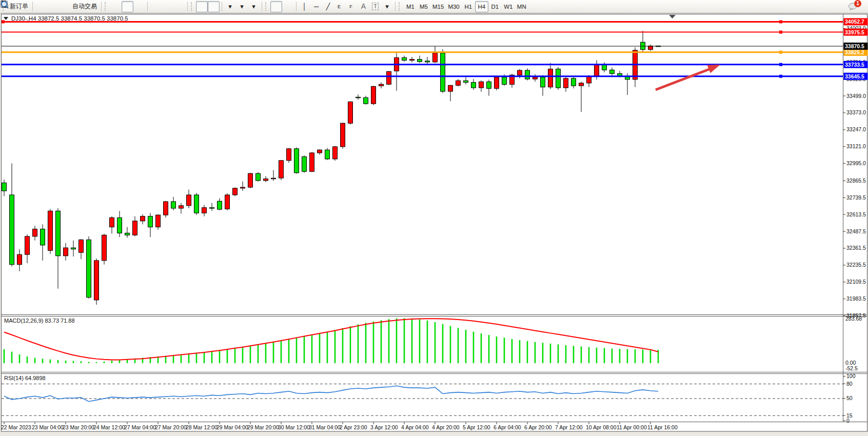  Describe the element at coordinates (387, 7) in the screenshot. I see `arrows-button: ▾` at that location.